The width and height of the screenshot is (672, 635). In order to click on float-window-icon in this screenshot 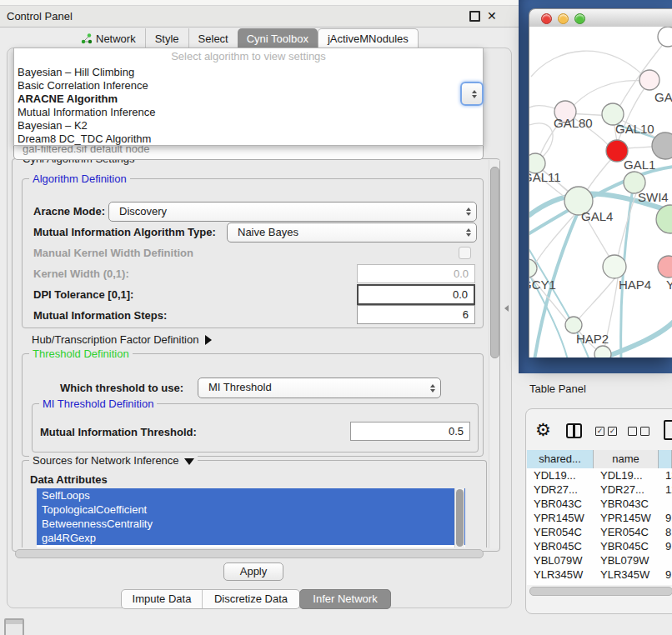, I will do `click(475, 17)`.